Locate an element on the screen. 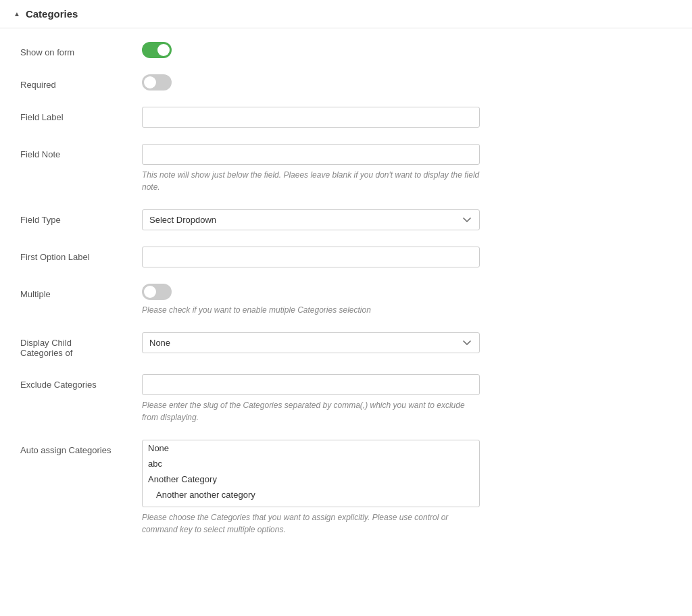 This screenshot has width=692, height=616. aac-option-none: None is located at coordinates (311, 448).